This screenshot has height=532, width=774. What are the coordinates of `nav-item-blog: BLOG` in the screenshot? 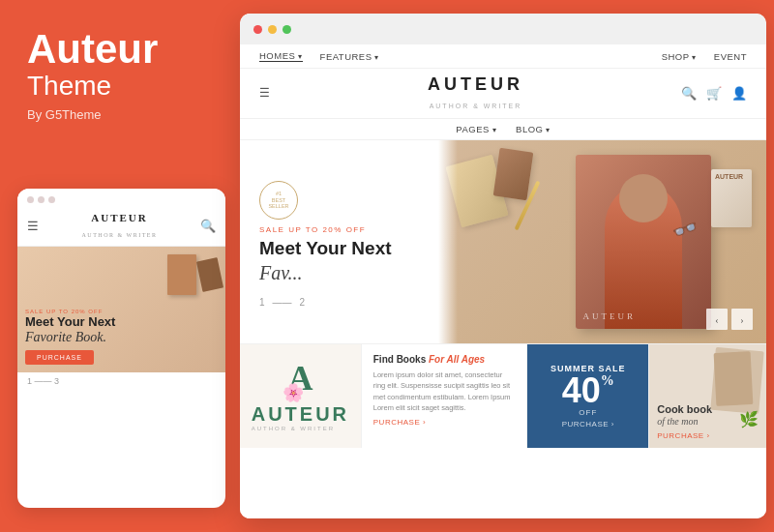 It's located at (533, 130).